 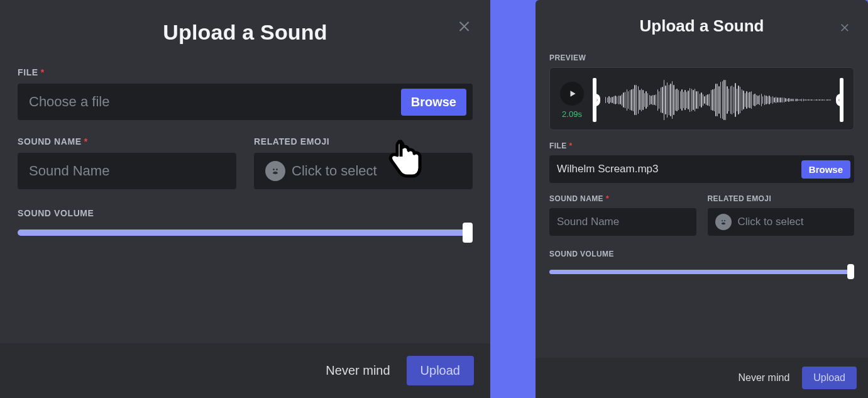 What do you see at coordinates (701, 169) in the screenshot?
I see `file-input: Wilhelm Scream.mp3 Browse` at bounding box center [701, 169].